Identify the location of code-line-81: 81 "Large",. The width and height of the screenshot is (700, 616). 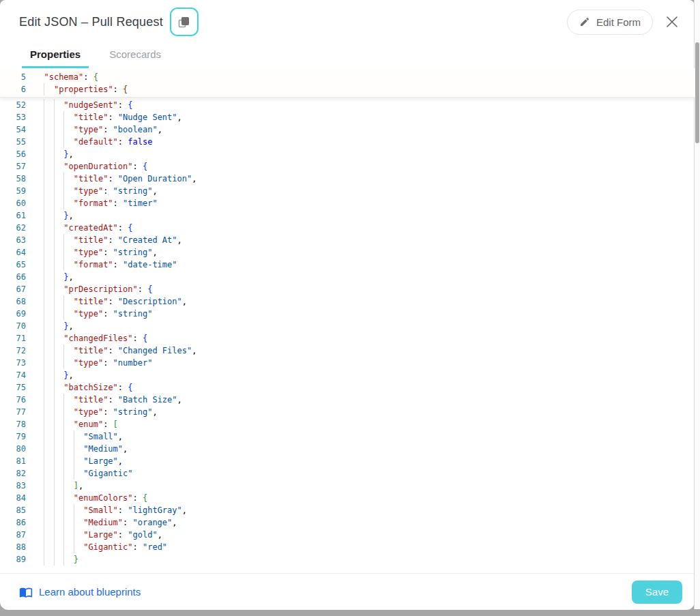
(347, 461).